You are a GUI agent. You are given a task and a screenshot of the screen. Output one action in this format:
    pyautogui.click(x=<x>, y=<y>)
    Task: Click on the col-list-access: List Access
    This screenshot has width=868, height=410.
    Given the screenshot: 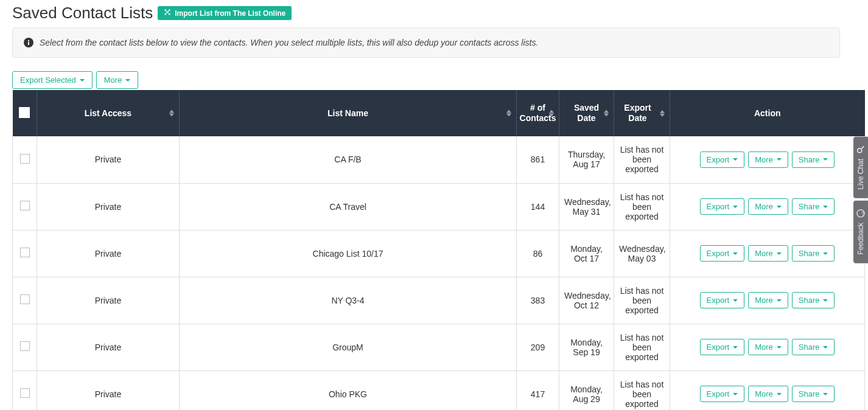 What is the action you would take?
    pyautogui.click(x=108, y=113)
    